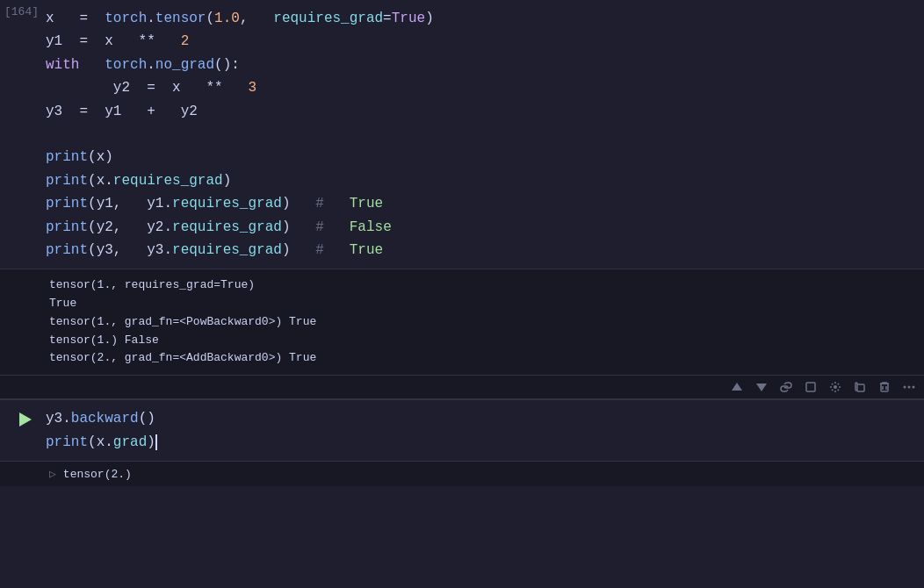 The image size is (924, 588). Describe the element at coordinates (860, 387) in the screenshot. I see `toolbar-copy-btn` at that location.